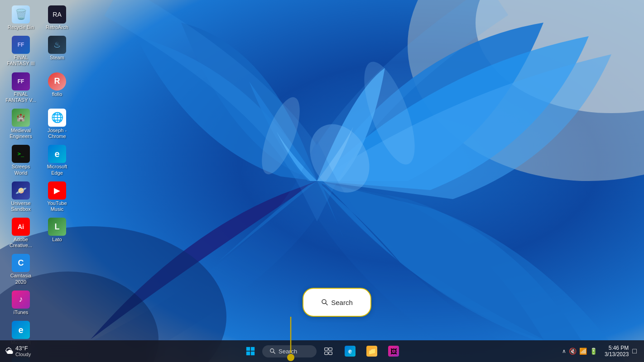 This screenshot has height=362, width=644. I want to click on search-tooltip-callout: Search, so click(337, 302).